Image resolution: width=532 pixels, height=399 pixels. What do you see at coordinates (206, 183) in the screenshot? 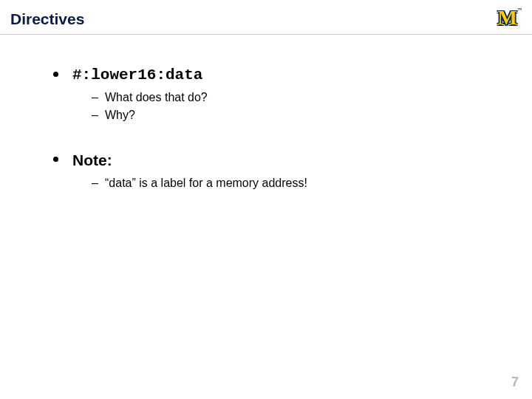
I see `sub-bullet-text: “data” is a label for a memory address!` at bounding box center [206, 183].